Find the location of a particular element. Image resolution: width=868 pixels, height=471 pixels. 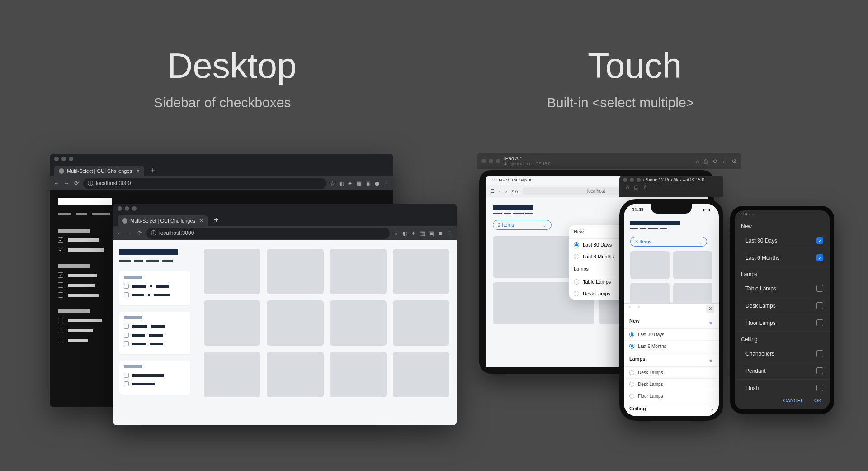

optgroup-header: Ceiling› is located at coordinates (671, 409).